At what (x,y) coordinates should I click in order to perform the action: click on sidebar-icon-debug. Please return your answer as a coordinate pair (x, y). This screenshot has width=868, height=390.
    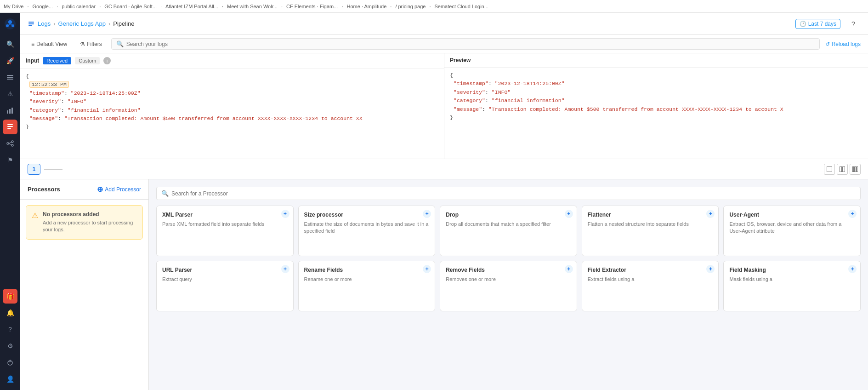
    Looking at the image, I should click on (10, 362).